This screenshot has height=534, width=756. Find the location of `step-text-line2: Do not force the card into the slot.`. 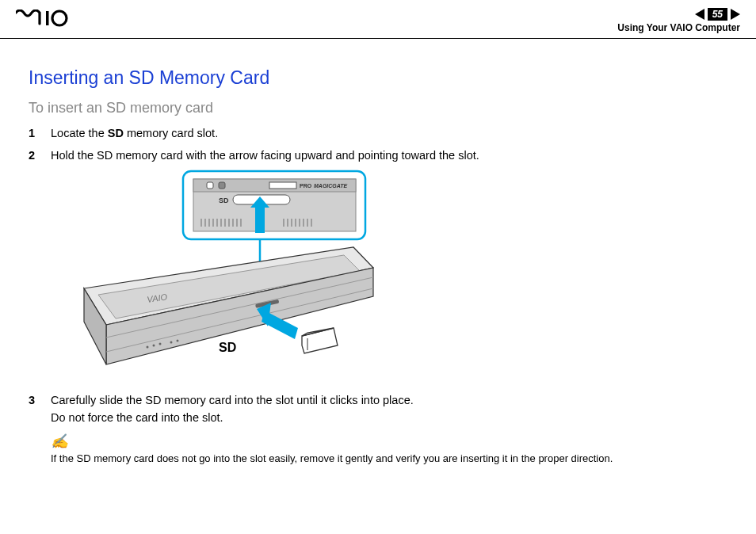

step-text-line2: Do not force the card into the slot. is located at coordinates (137, 418).